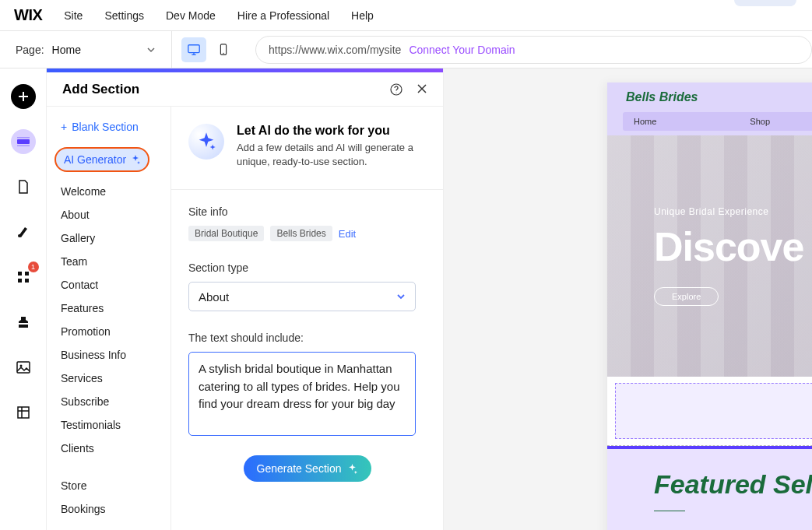 This screenshot has height=530, width=812. Describe the element at coordinates (23, 299) in the screenshot. I see `left-tool-rail: 1` at that location.